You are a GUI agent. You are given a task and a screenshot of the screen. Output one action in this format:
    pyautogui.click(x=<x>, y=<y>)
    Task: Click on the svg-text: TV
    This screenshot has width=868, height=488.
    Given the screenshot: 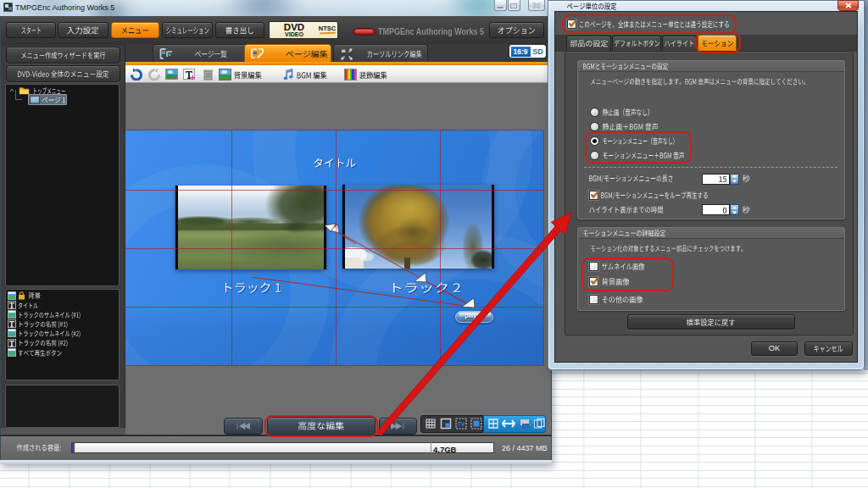 What is the action you would take?
    pyautogui.click(x=461, y=424)
    